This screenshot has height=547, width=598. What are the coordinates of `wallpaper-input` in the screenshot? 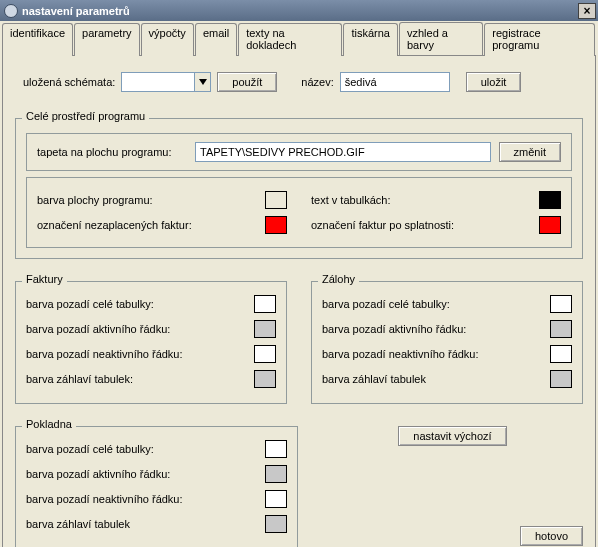 It's located at (343, 152).